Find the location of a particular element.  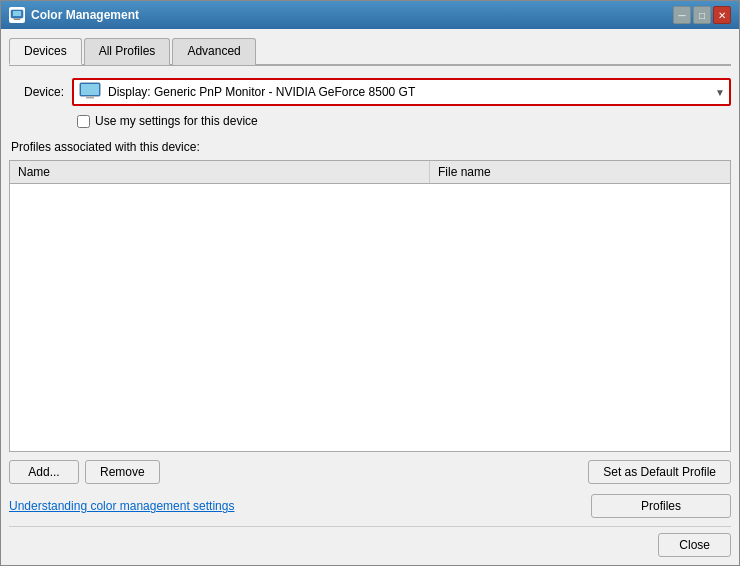

bottom-actions: Add... Remove Set as Default Profile is located at coordinates (370, 472).